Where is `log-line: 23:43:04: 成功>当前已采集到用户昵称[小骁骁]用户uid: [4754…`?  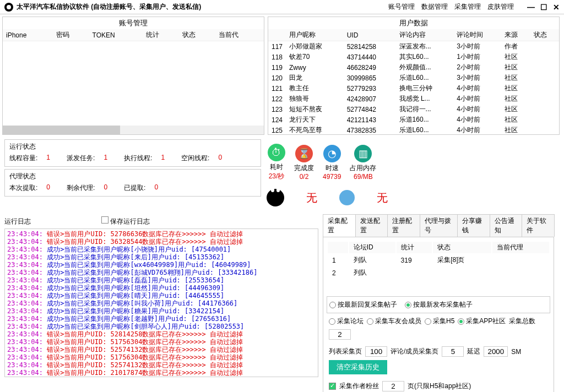
log-line: 23:43:04: 成功>当前已采集到用户昵称[小骁骁]用户uid: [4754… is located at coordinates (161, 249).